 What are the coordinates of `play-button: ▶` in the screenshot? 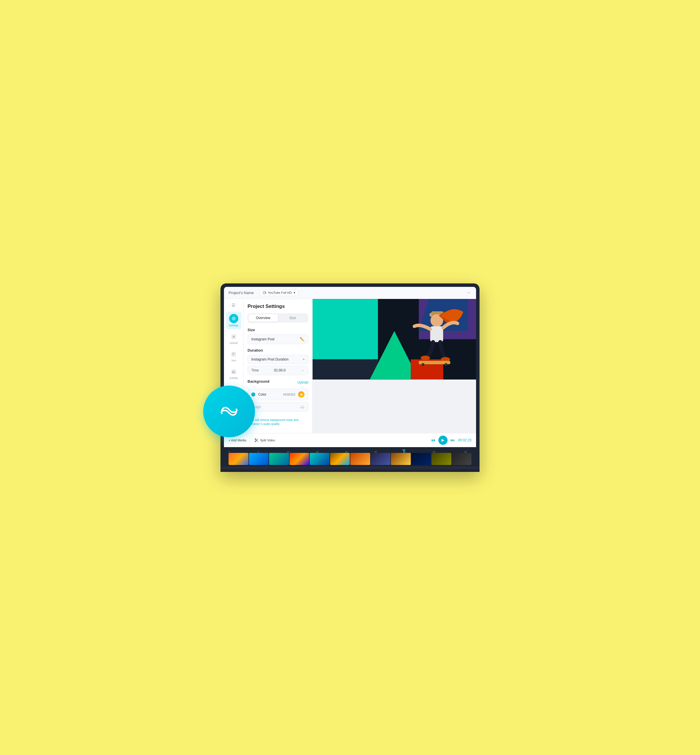 It's located at (443, 440).